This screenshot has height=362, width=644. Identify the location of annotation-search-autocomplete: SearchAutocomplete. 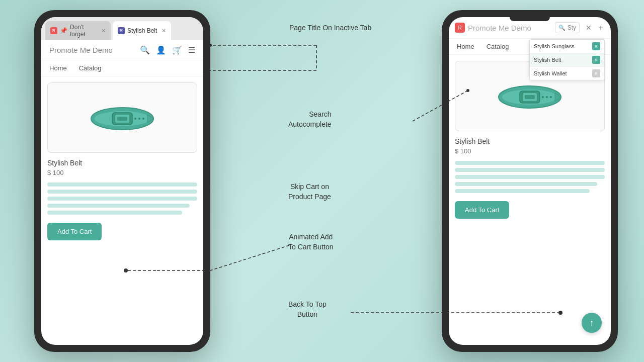
(310, 120).